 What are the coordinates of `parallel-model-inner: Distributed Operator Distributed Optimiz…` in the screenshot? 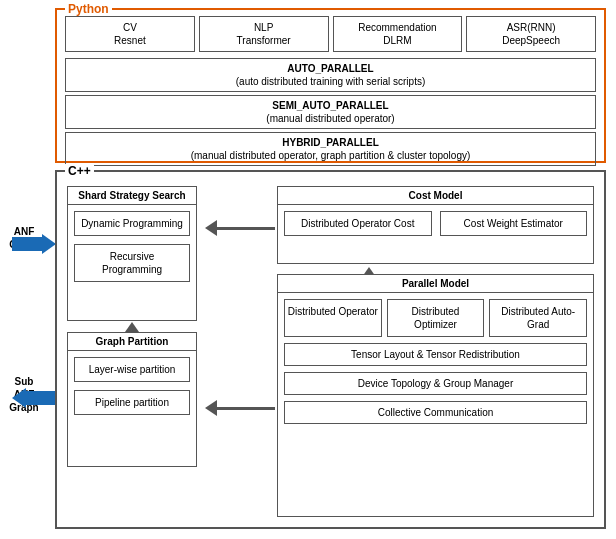 It's located at (436, 362).